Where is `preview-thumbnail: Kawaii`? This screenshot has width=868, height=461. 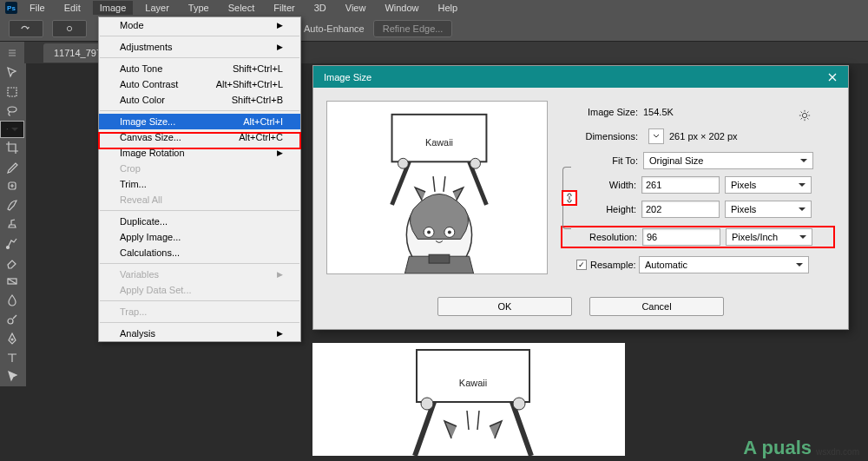
preview-thumbnail: Kawaii is located at coordinates (437, 188).